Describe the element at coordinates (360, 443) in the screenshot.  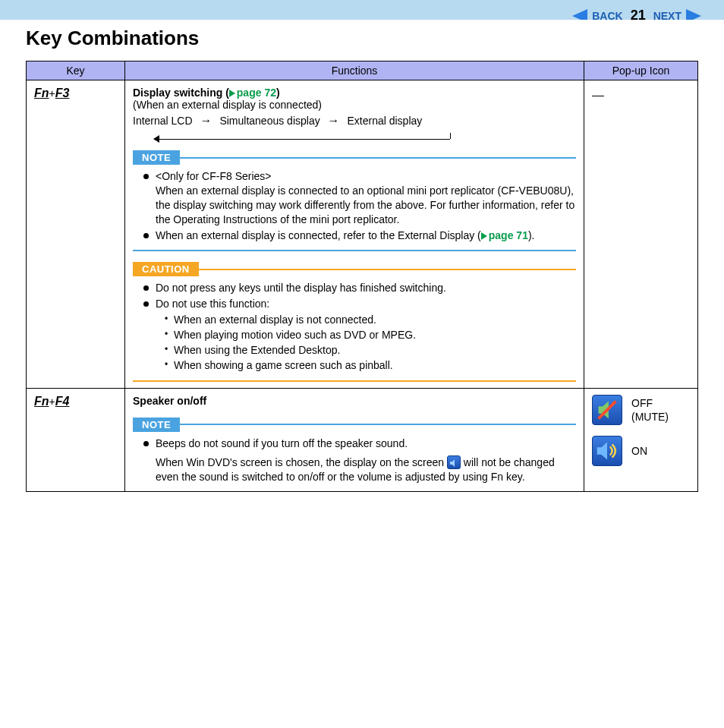
I see `note-text: Beeps do not sound if you turn off the s…` at that location.